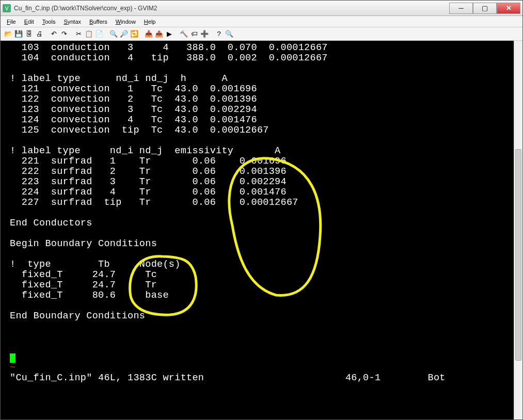 This screenshot has height=420, width=523. What do you see at coordinates (124, 34) in the screenshot?
I see `findnext-icon: 🔎` at bounding box center [124, 34].